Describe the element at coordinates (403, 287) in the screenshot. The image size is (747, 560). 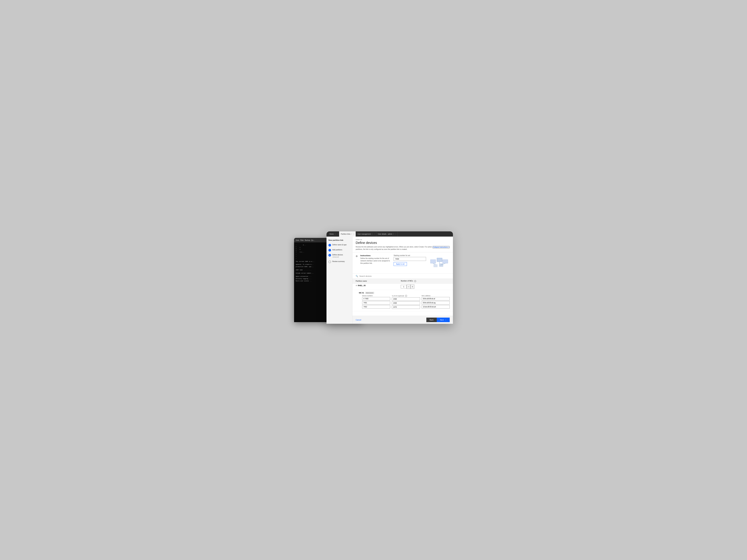
I see `table-row: ∧ RHEL_05 − +` at that location.